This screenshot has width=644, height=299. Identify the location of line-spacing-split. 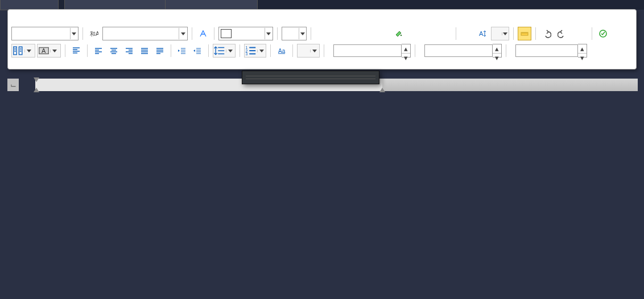
(224, 51).